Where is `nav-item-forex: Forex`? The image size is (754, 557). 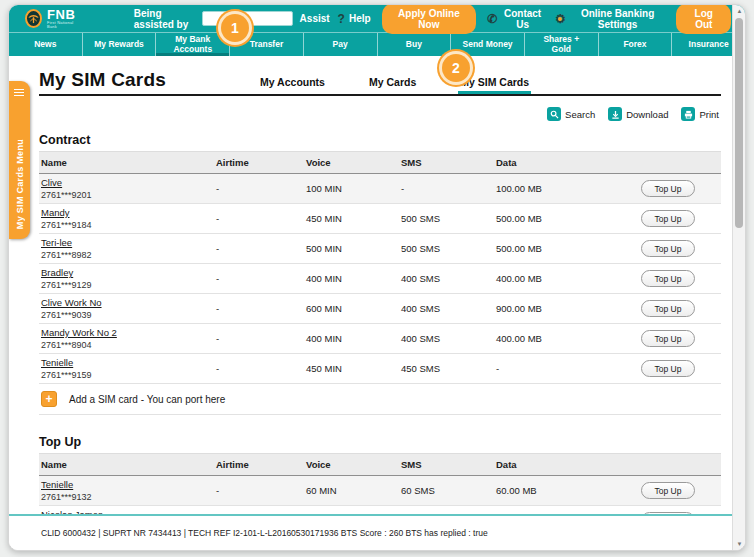 nav-item-forex: Forex is located at coordinates (635, 44).